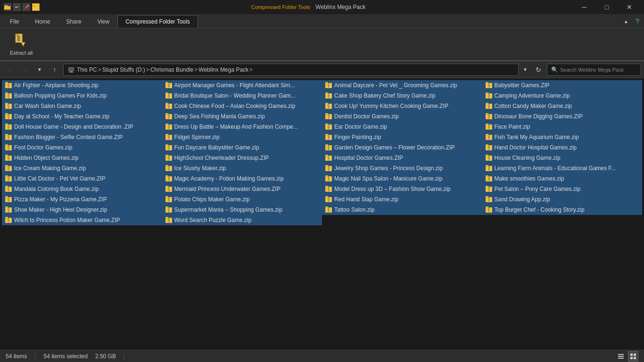 The image size is (644, 362). I want to click on tab-share: Share, so click(74, 22).